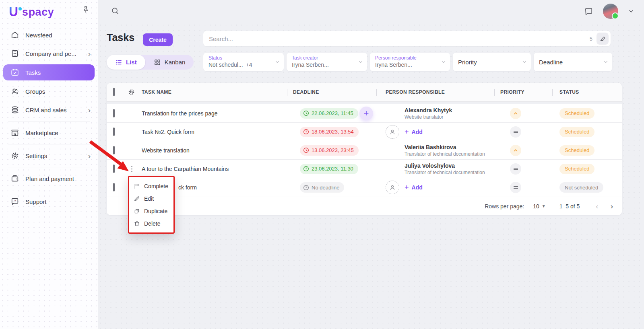 This screenshot has height=329, width=644. What do you see at coordinates (49, 72) in the screenshot?
I see `sidebar-item-tasks: Tasks` at bounding box center [49, 72].